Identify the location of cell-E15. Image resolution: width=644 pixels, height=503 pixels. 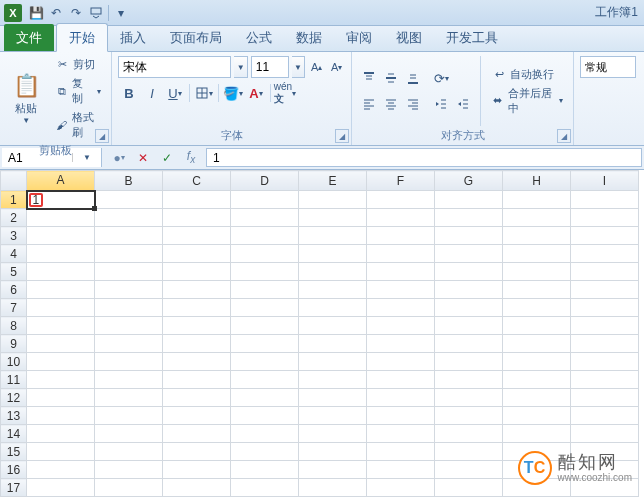
(333, 452).